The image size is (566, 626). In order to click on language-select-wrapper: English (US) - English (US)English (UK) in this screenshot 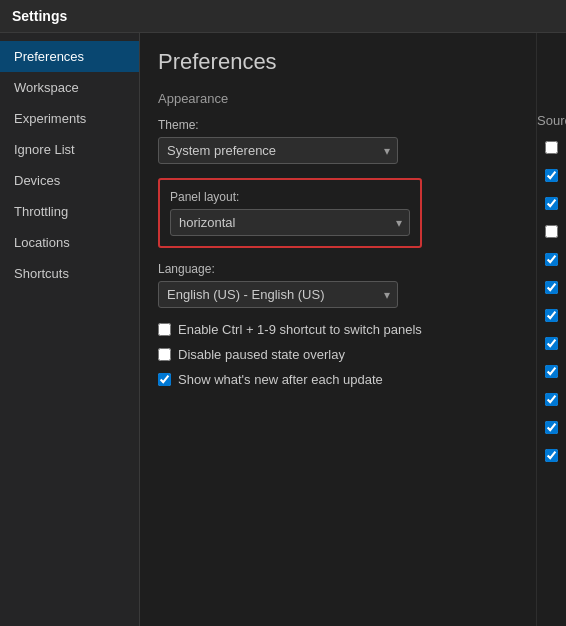, I will do `click(278, 294)`.